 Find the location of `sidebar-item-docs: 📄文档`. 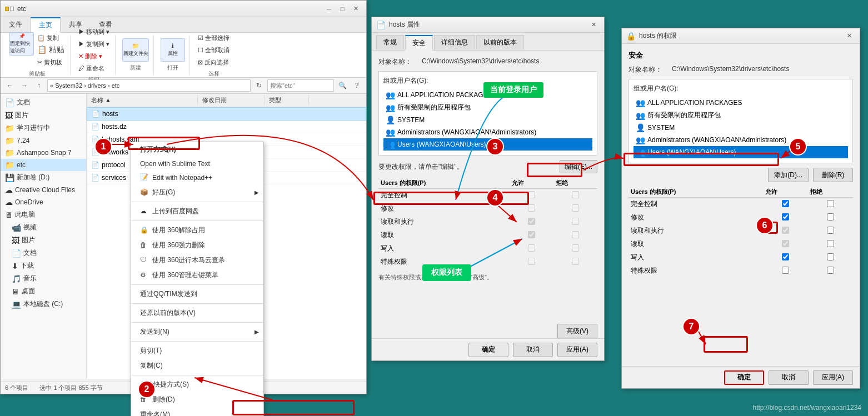

sidebar-item-docs: 📄文档 is located at coordinates (43, 253).